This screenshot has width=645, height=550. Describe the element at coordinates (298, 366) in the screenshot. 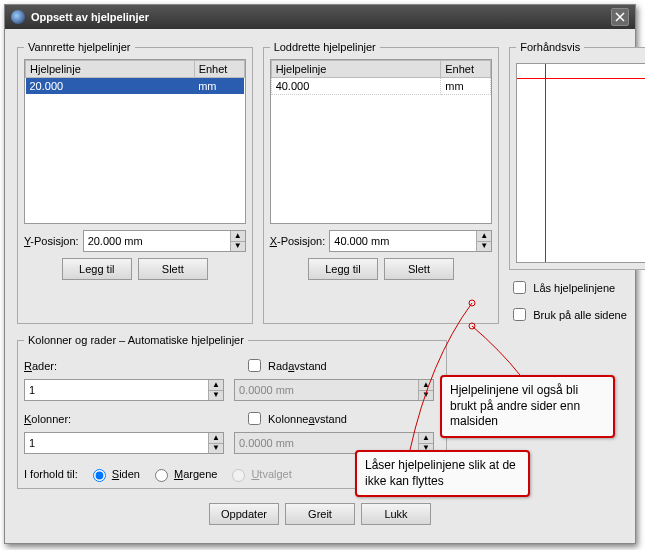

I see `row-gap-label: Radavstand` at that location.